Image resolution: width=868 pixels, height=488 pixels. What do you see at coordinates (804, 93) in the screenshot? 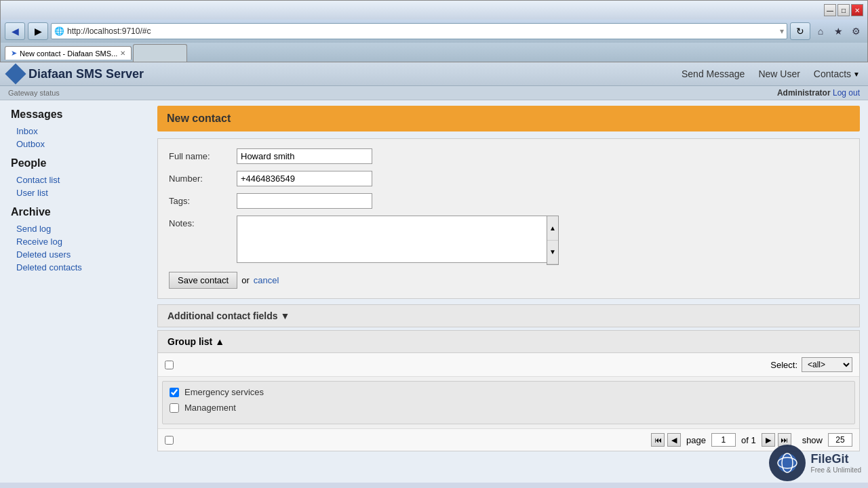
I see `admin-label: Administrator` at bounding box center [804, 93].